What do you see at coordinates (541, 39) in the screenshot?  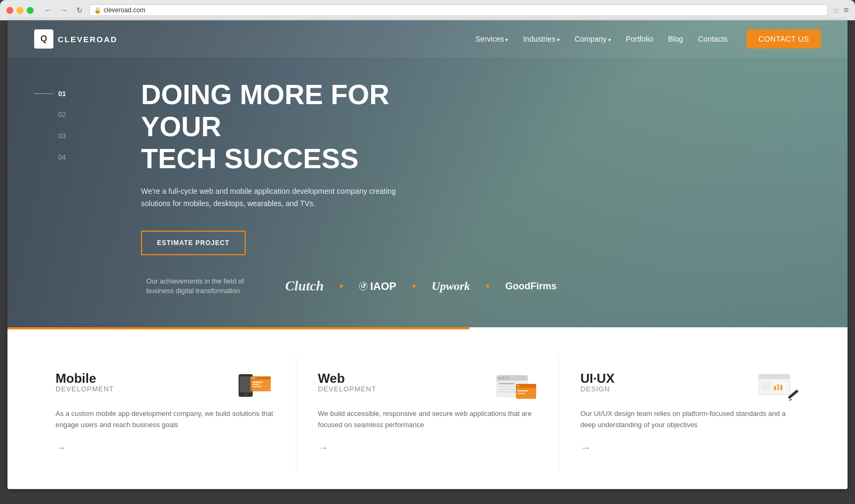 I see `nav-industries-link: Industries` at bounding box center [541, 39].